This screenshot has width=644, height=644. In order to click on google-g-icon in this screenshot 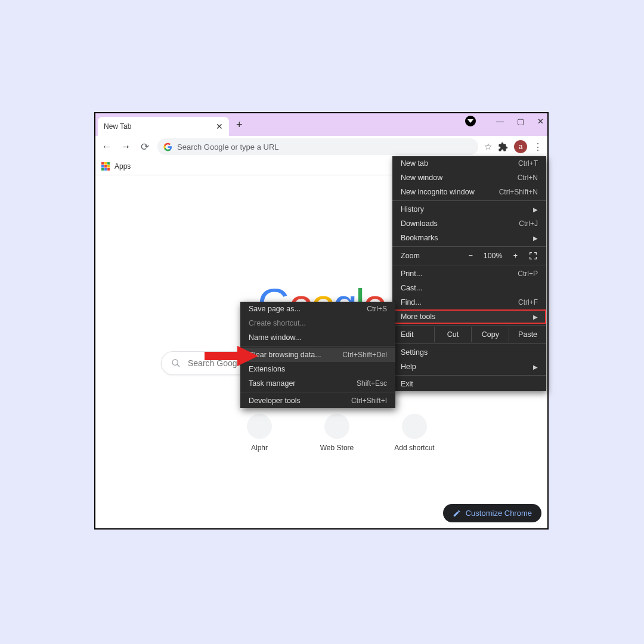, I will do `click(168, 147)`.